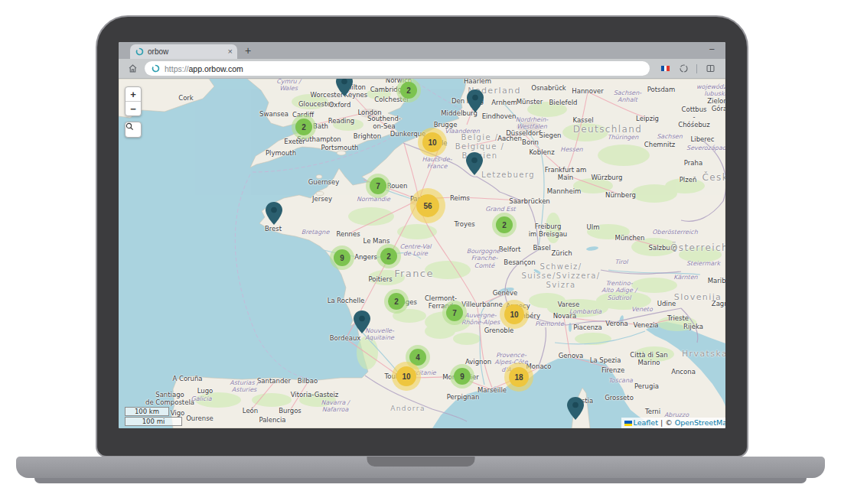 The width and height of the screenshot is (841, 504). Describe the element at coordinates (481, 320) in the screenshot. I see `map-label-region: Auvergne- Rhône-Alpes` at that location.